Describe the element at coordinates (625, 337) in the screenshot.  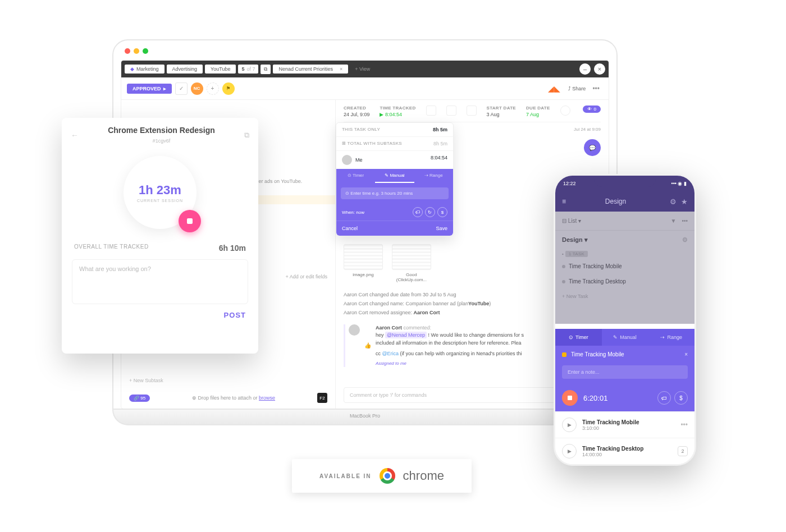
I see `phone-tab-manual: ✎ Manual` at that location.